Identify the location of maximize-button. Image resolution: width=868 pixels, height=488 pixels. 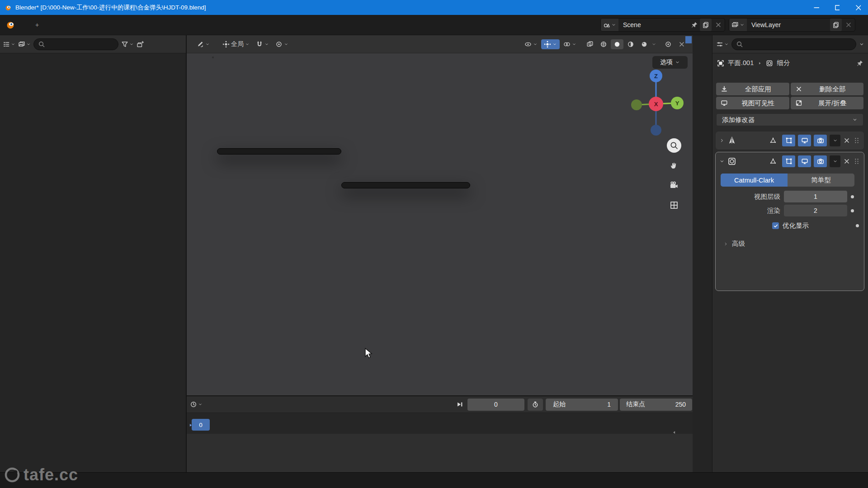
(837, 7).